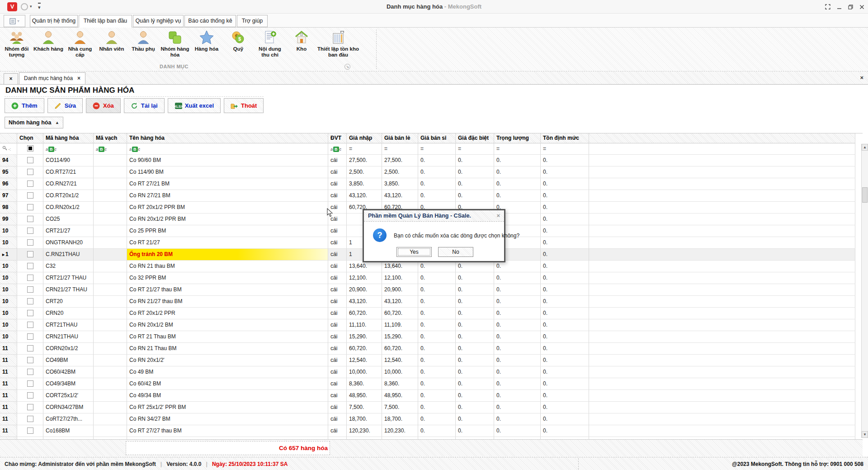 The width and height of the screenshot is (868, 470). Describe the element at coordinates (428, 419) in the screenshot. I see `table-row: 11CoRT27/27th...Co RN 34/27 BMcái18,700.…` at that location.